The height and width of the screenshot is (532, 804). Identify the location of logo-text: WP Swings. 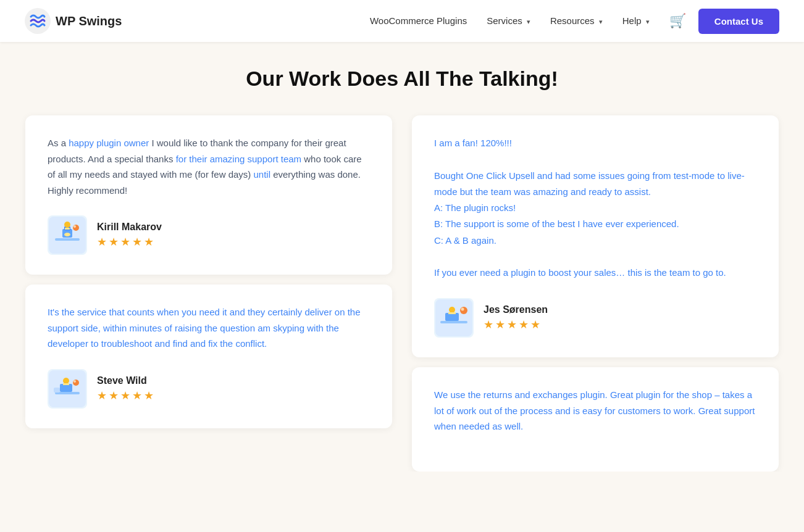
(89, 21).